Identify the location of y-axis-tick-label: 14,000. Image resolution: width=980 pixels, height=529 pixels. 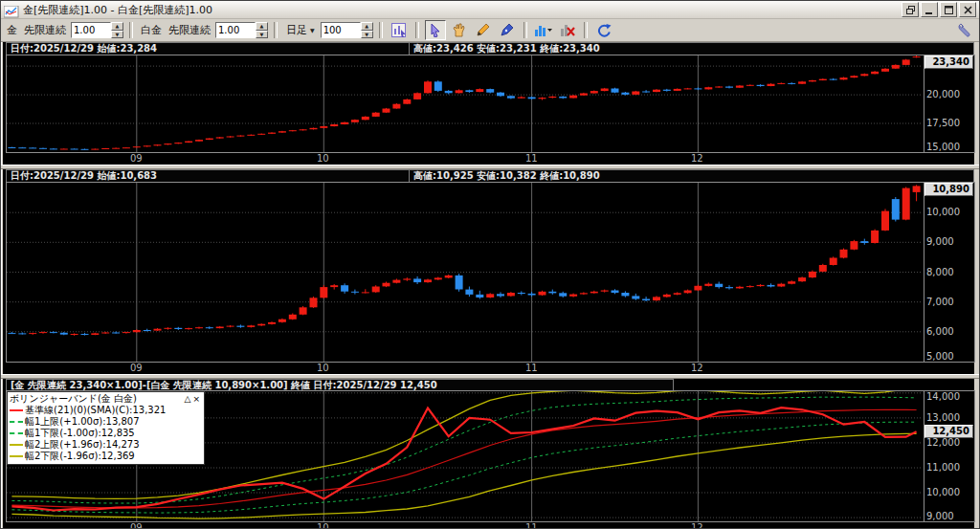
(944, 396).